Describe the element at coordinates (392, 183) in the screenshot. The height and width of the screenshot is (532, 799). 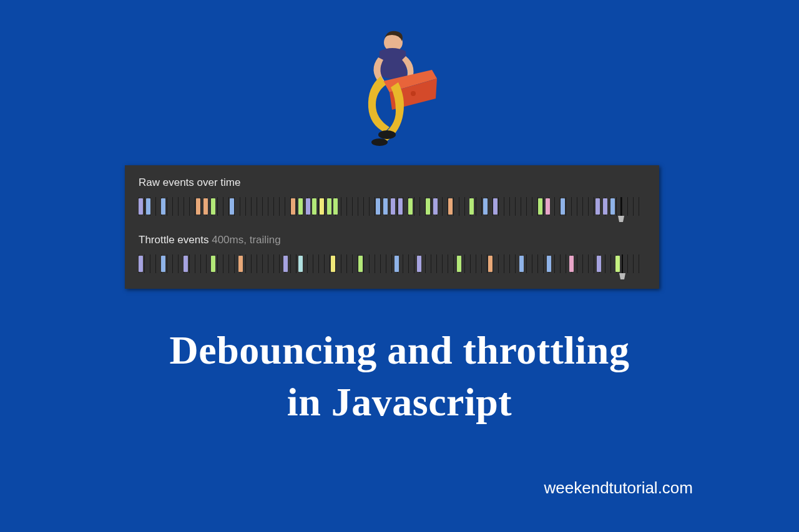
I see `raw-events-label: Raw events over time` at that location.